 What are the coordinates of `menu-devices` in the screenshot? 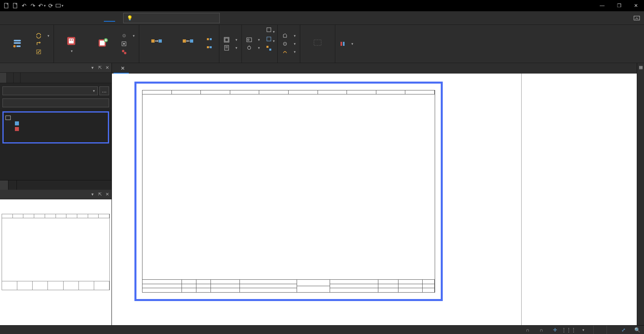 It's located at (64, 18).